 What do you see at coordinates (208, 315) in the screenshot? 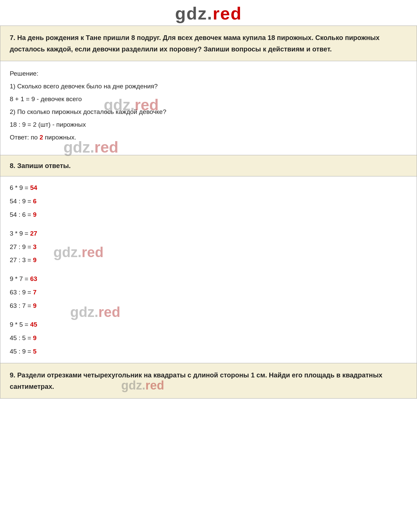
I see `sep3` at bounding box center [208, 315].